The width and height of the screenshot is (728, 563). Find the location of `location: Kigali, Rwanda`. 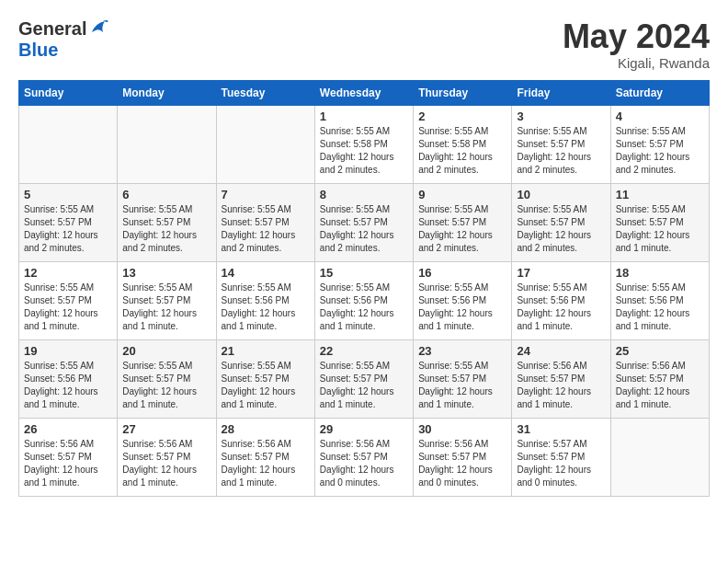

location: Kigali, Rwanda is located at coordinates (636, 63).